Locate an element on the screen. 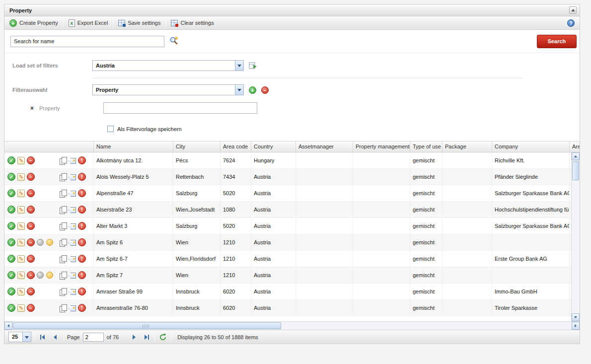  first-page-button is located at coordinates (43, 337).